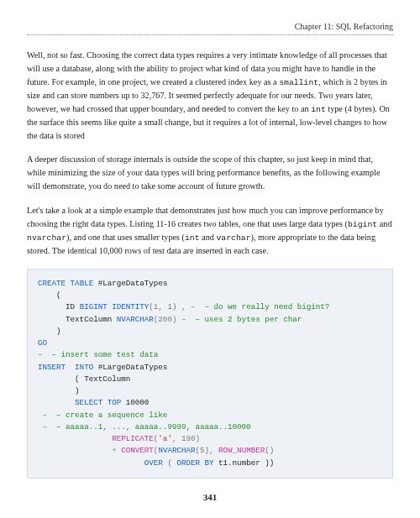 Image resolution: width=420 pixels, height=518 pixels. I want to click on paragraph-2: A deeper discussion of storage internals…, so click(210, 173).